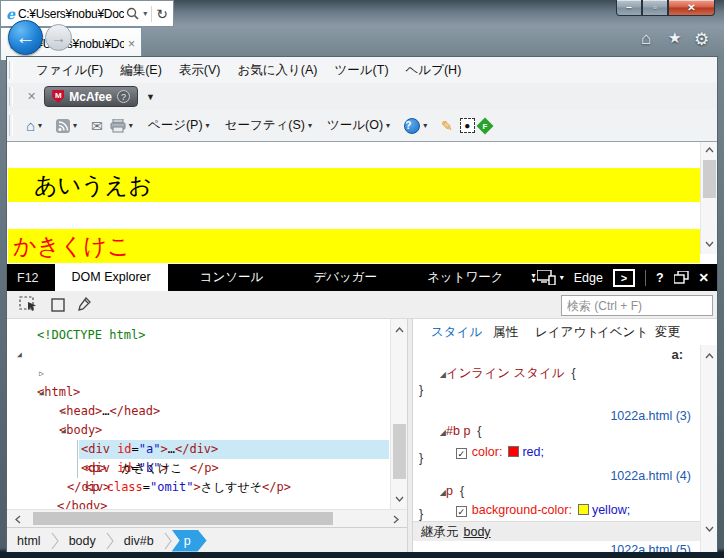 The image size is (724, 558). I want to click on breadcrumb-p-selected: p, so click(190, 541).